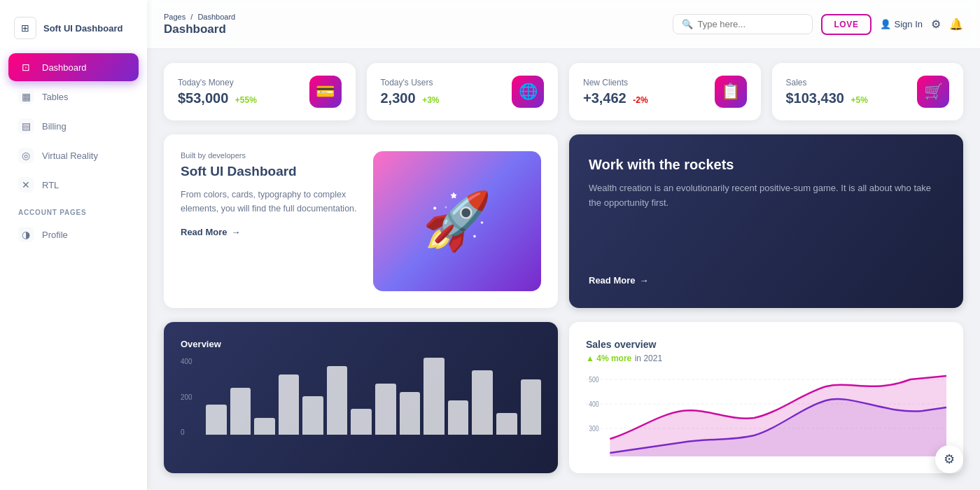 The width and height of the screenshot is (980, 490). What do you see at coordinates (74, 210) in the screenshot?
I see `account-section-label: ACCOUNT PAGES` at bounding box center [74, 210].